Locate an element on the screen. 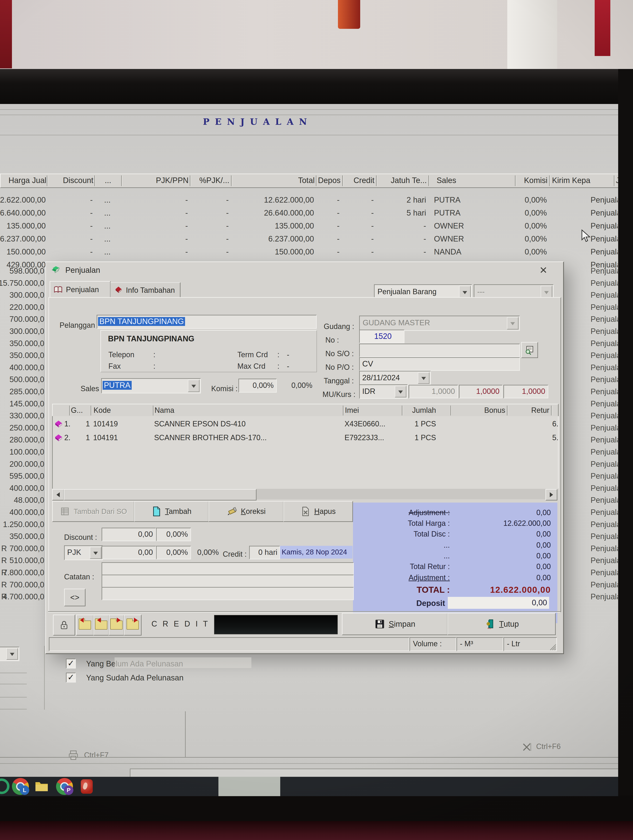  filter-combobox-partial is located at coordinates (10, 654).